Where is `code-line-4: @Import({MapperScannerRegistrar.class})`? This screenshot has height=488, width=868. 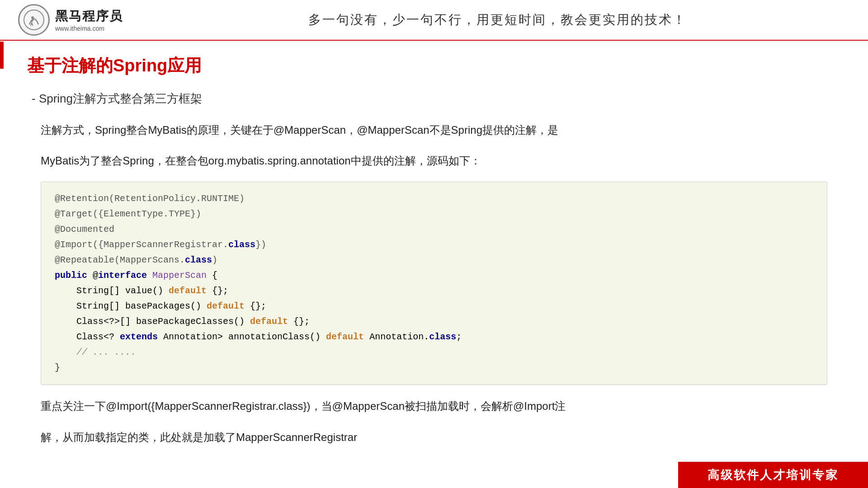
code-line-4: @Import({MapperScannerRegistrar.class}) is located at coordinates (434, 245).